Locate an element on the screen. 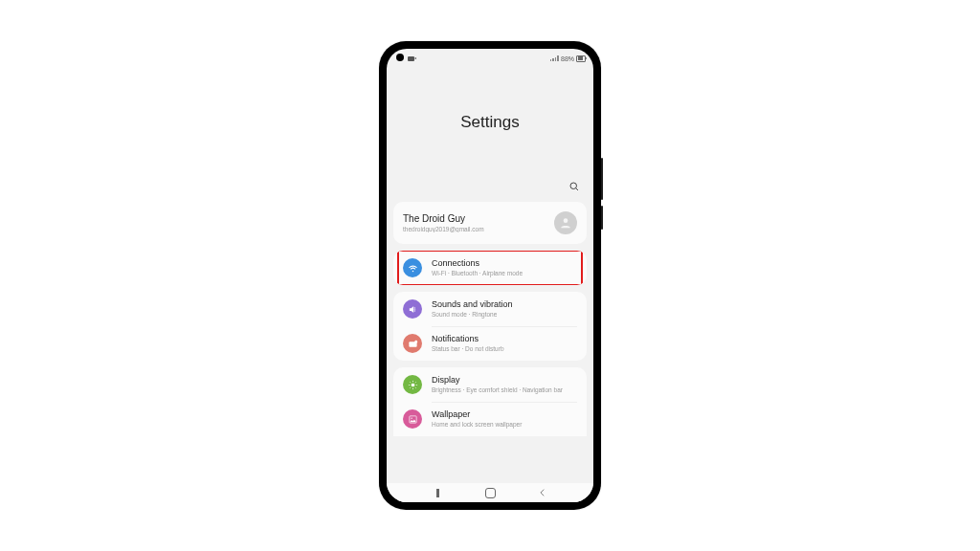 The height and width of the screenshot is (551, 980). row-subtitle: Sound mode · Ringtone is located at coordinates (504, 315).